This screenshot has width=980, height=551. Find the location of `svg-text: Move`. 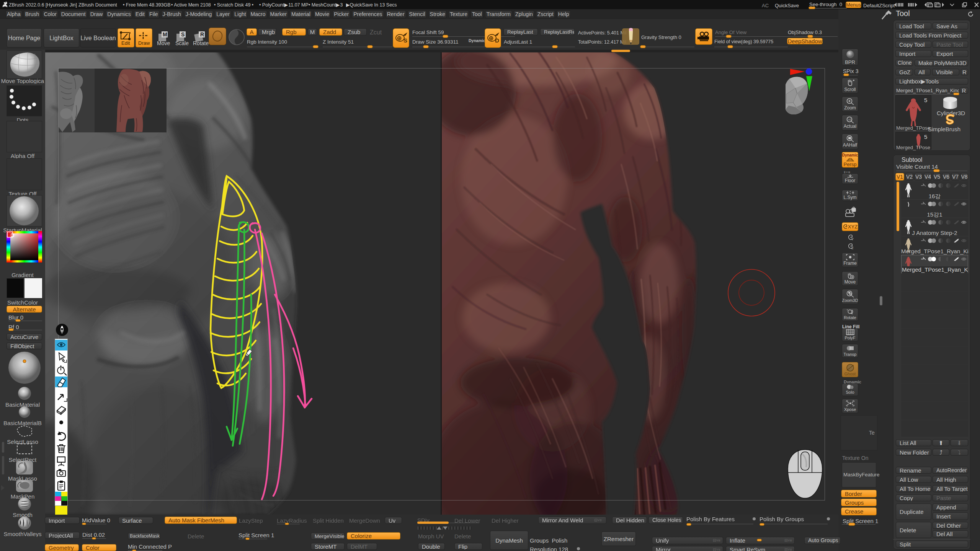

svg-text: Move is located at coordinates (163, 43).